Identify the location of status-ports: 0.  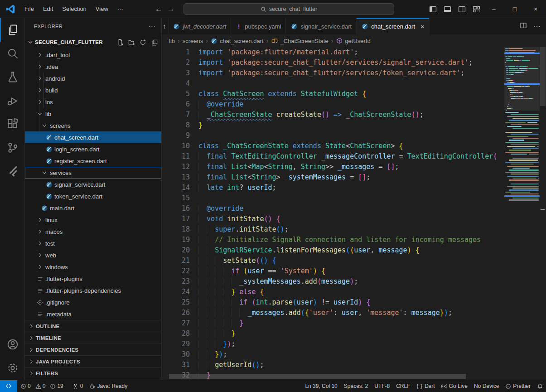
(78, 386).